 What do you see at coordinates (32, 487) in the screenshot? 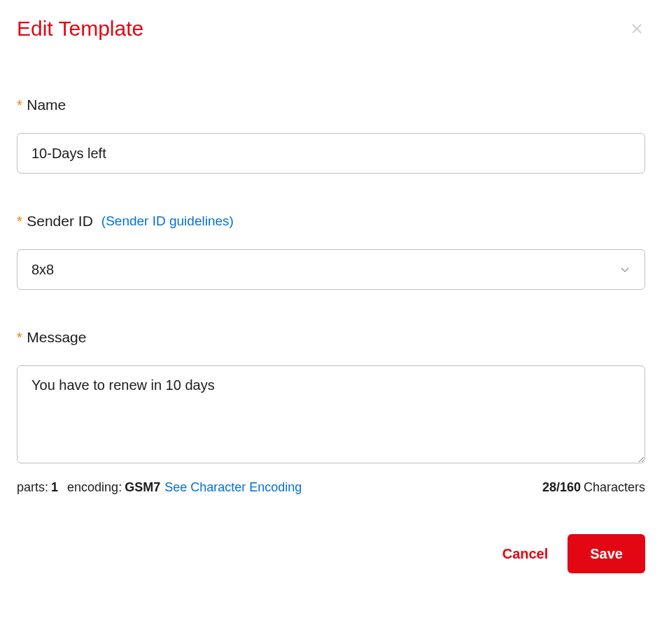
I see `parts-label: parts:` at bounding box center [32, 487].